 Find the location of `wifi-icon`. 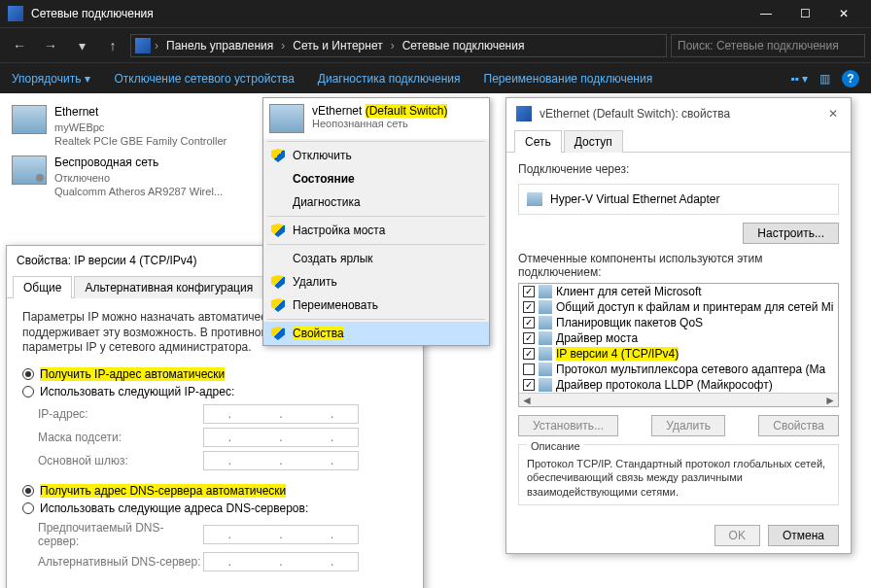

wifi-icon is located at coordinates (29, 170).